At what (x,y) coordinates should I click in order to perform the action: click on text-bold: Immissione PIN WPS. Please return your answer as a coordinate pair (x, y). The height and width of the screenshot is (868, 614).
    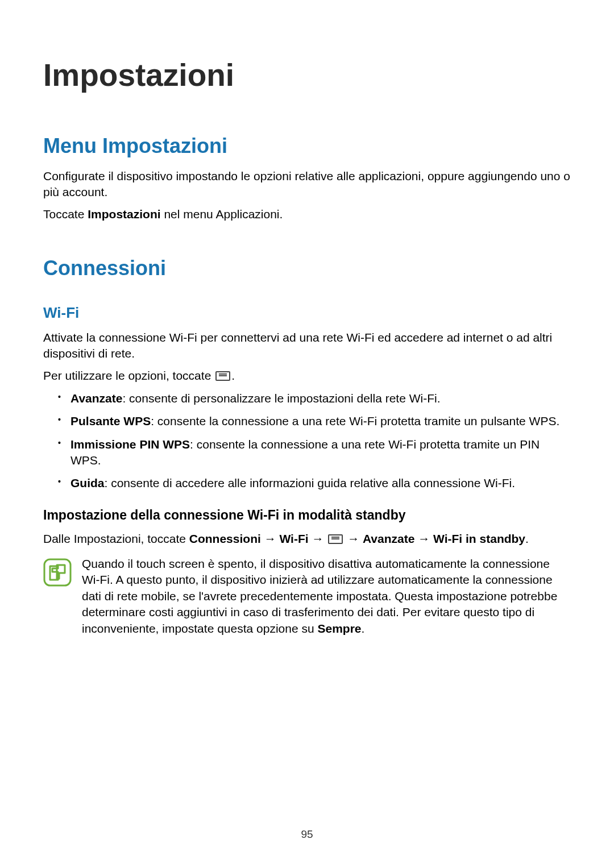
    Looking at the image, I should click on (130, 445).